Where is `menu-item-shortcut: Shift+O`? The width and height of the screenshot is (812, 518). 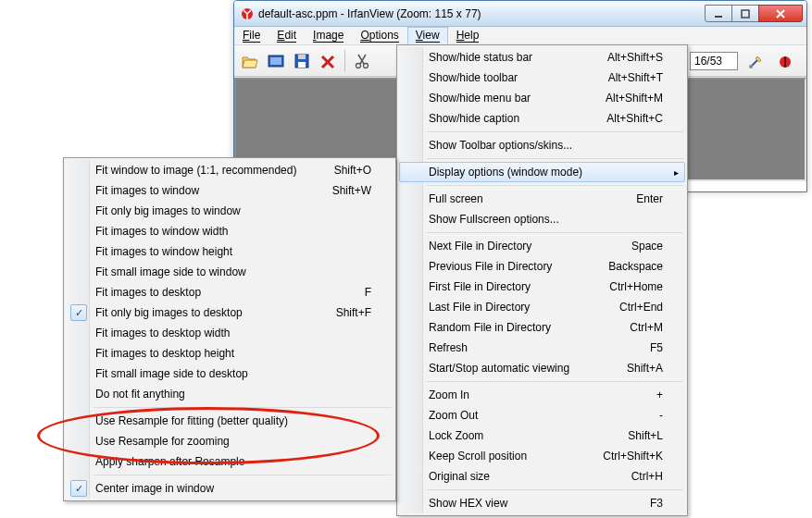
menu-item-shortcut: Shift+O is located at coordinates (353, 170).